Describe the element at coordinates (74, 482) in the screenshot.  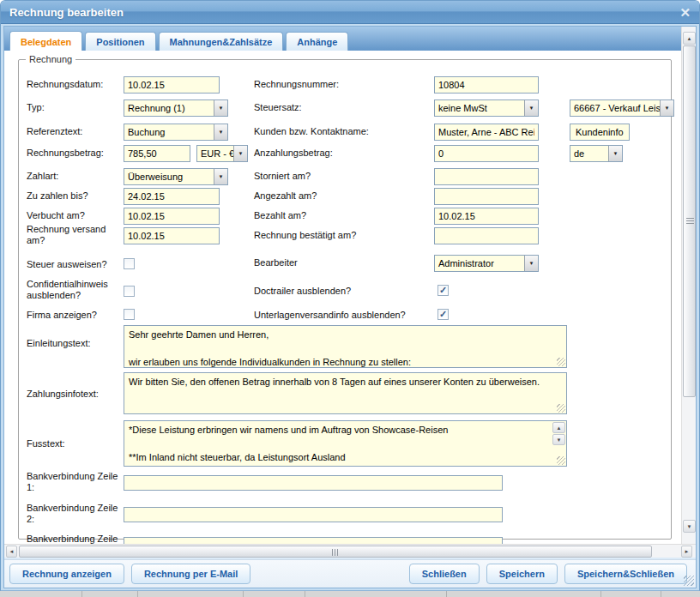
I see `bank1-label: Bankverbindung Zeile 1:` at that location.